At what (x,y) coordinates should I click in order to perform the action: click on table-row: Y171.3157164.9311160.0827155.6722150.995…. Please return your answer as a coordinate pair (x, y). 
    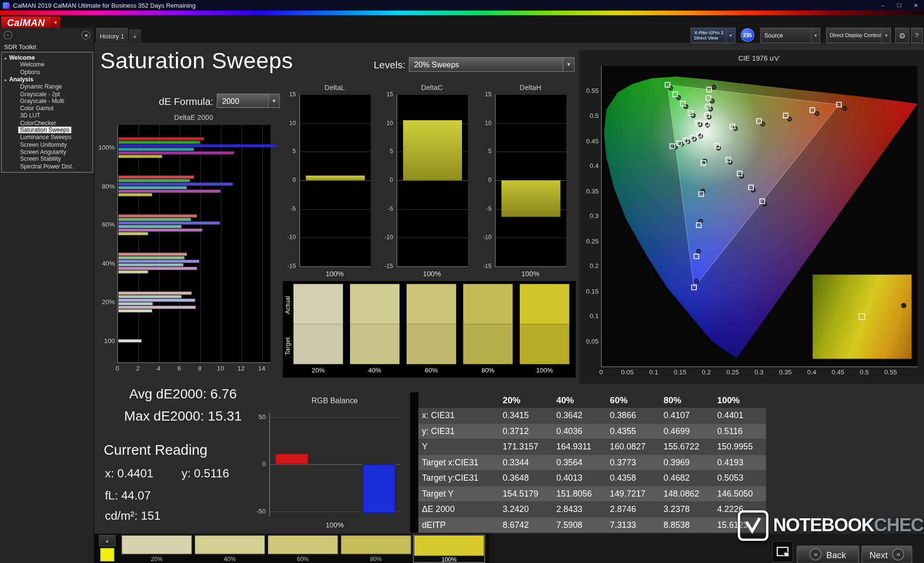
    Looking at the image, I should click on (592, 447).